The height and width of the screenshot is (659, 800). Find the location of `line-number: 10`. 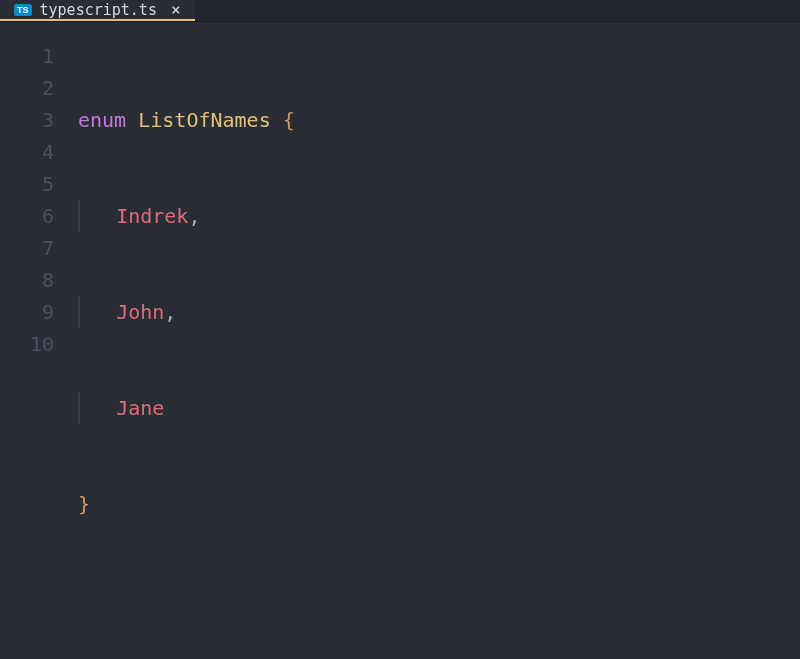

line-number: 10 is located at coordinates (27, 344).